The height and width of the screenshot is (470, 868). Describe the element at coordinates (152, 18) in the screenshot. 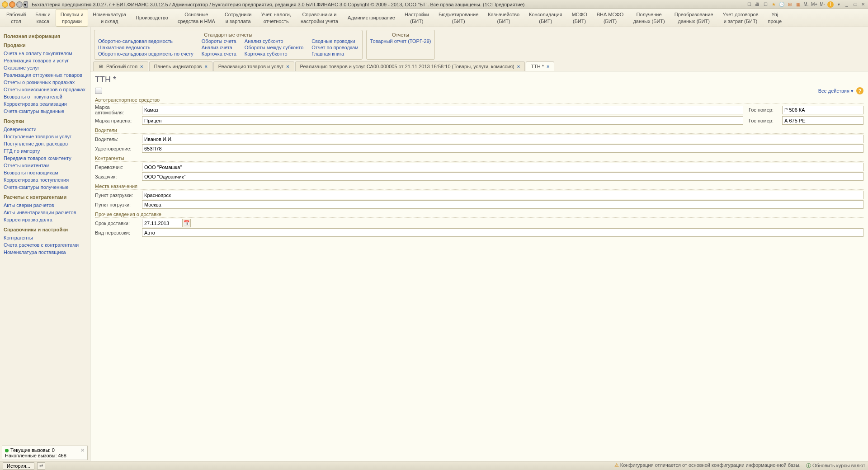

I see `section-tab: Производство` at that location.